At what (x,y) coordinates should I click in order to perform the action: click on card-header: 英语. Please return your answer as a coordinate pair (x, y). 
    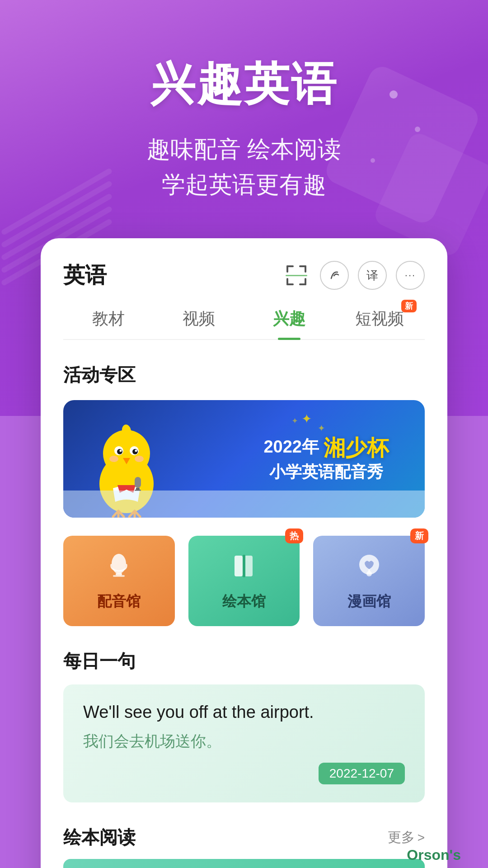
    Looking at the image, I should click on (244, 275).